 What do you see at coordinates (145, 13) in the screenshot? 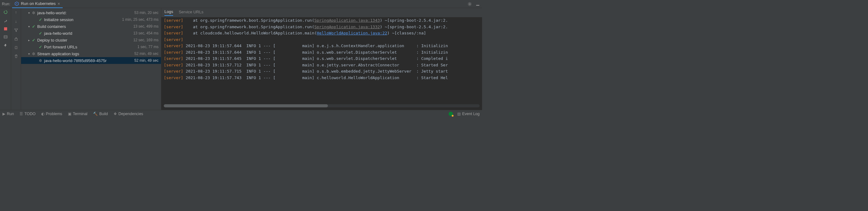
I see `tree-node-timing: 53 min, 20 sec` at bounding box center [145, 13].